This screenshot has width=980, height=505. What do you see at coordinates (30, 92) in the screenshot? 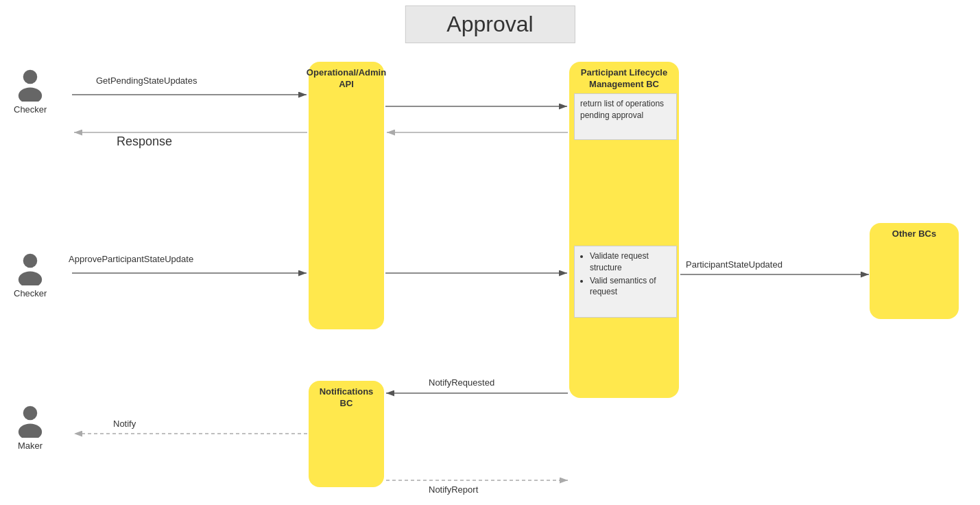
I see `actor-checker1: Checker` at bounding box center [30, 92].